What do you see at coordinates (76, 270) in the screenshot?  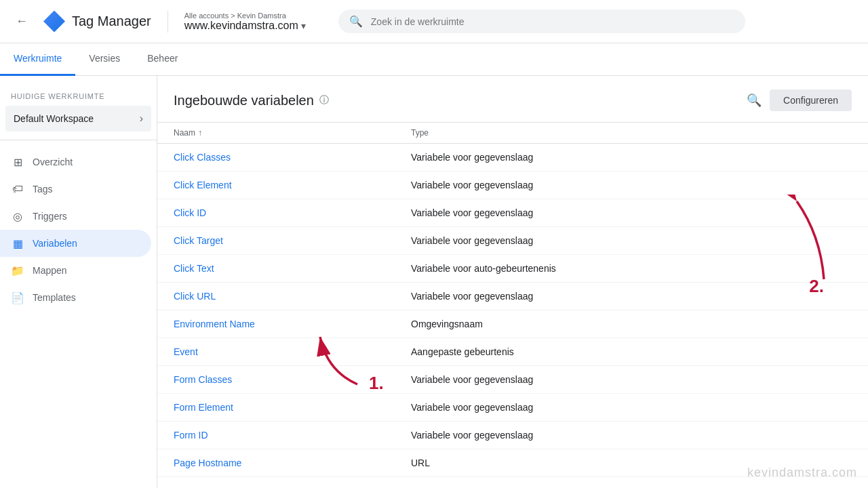 I see `sidebar-item-mappen: 📁 Mappen` at bounding box center [76, 270].